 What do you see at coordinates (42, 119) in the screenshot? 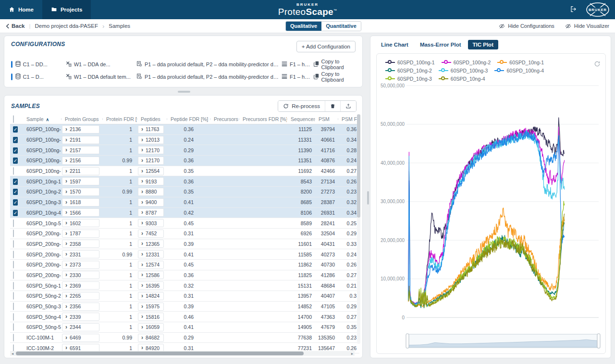
I see `column-header-sample: Sample∧` at bounding box center [42, 119].